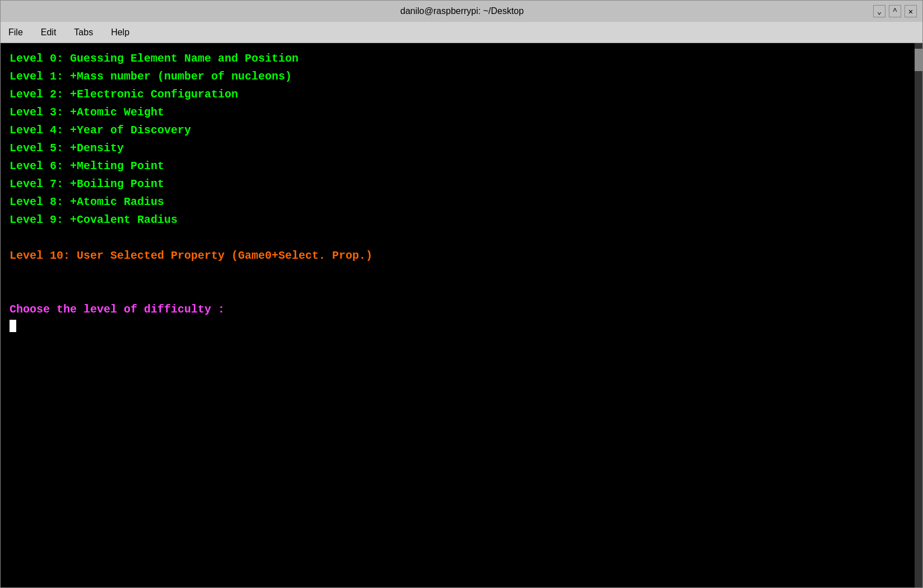 The image size is (923, 588). What do you see at coordinates (919, 315) in the screenshot?
I see `scrollbar` at bounding box center [919, 315].